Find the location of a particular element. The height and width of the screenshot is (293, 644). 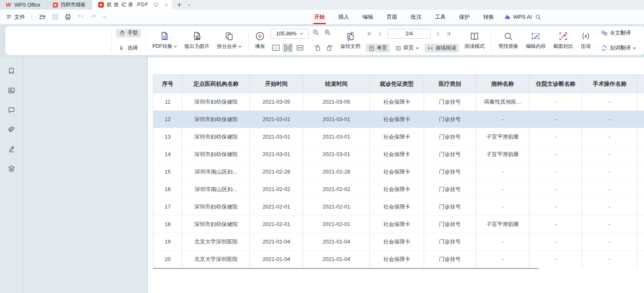

compress-button: 压缩 is located at coordinates (586, 41).